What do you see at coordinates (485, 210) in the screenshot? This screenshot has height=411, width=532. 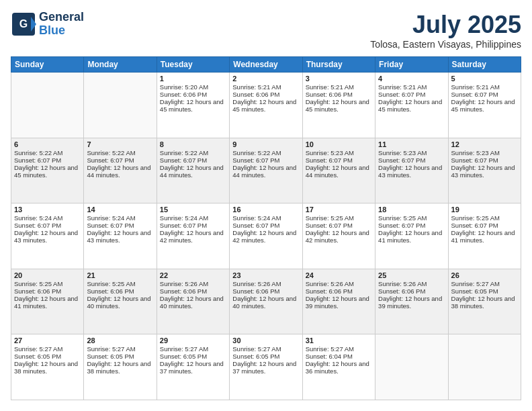 I see `day-number: 19` at bounding box center [485, 210].